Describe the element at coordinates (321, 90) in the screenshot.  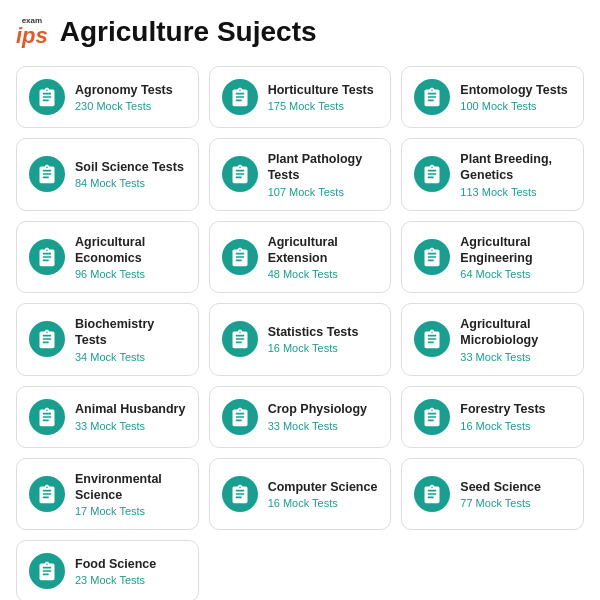
I see `card-title: Horticulture Tests` at that location.